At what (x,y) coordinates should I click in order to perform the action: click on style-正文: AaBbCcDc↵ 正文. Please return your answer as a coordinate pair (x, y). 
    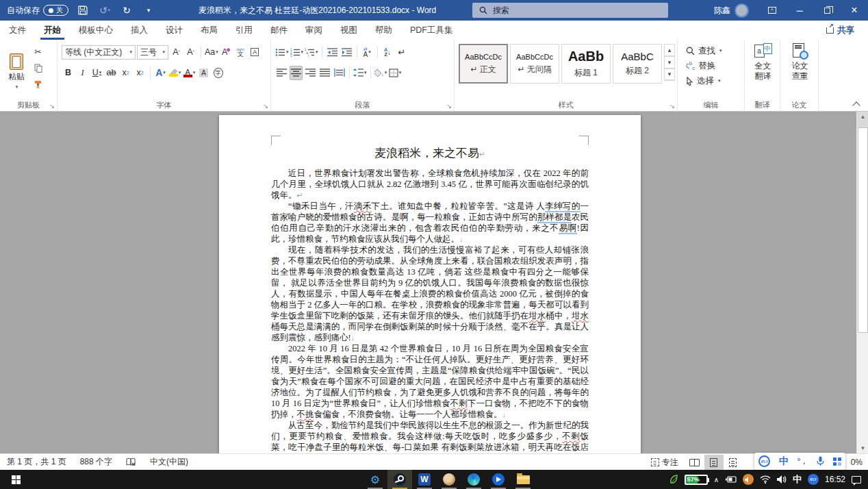
    Looking at the image, I should click on (483, 64).